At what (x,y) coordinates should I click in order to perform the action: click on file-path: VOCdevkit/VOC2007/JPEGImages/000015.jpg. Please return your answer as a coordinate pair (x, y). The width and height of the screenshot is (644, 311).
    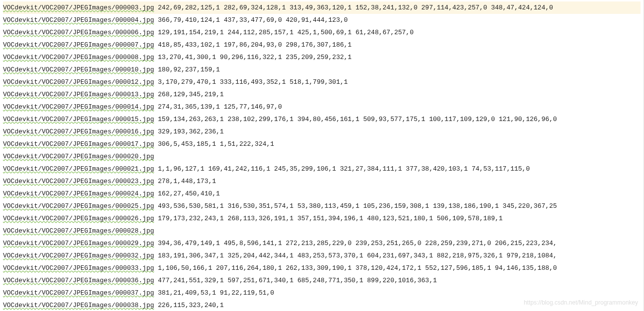
    Looking at the image, I should click on (78, 119).